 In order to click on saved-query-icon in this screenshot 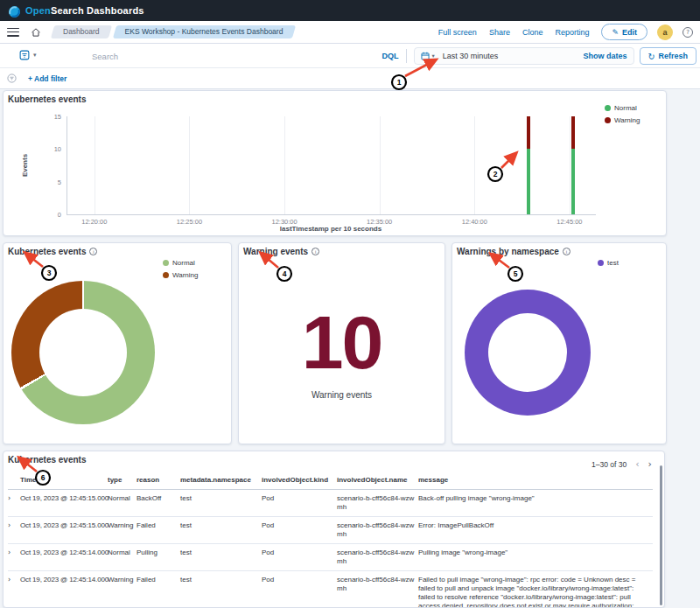, I will do `click(24, 55)`.